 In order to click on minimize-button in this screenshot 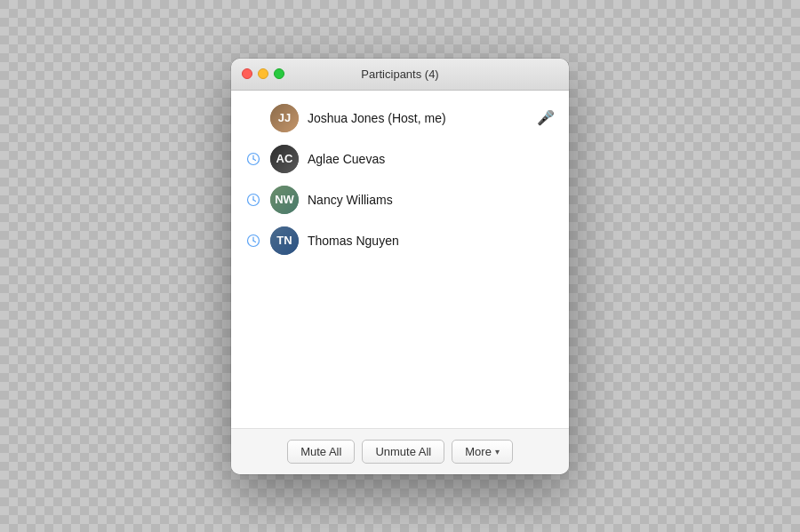, I will do `click(263, 74)`.